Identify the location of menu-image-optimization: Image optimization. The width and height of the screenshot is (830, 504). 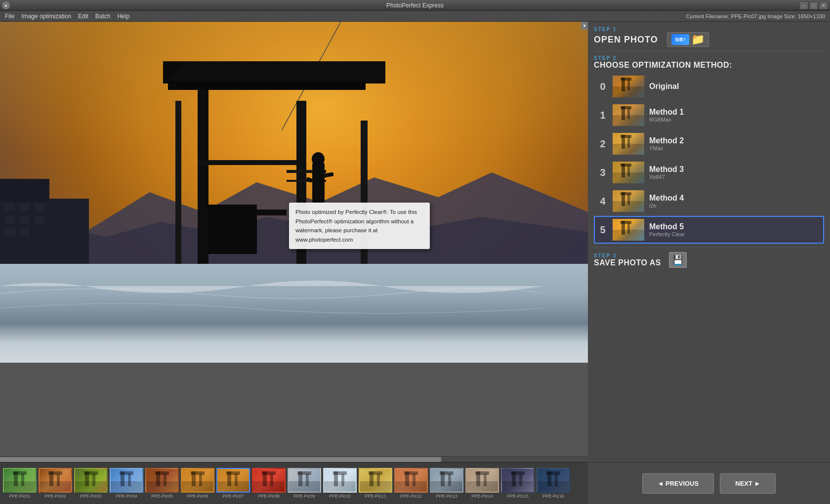
(46, 16).